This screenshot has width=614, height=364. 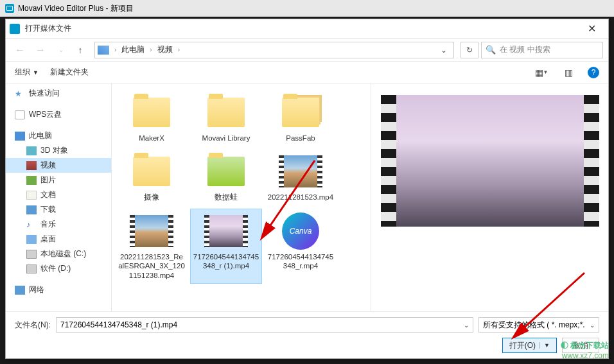 I want to click on toolbar: 组织▼ 新建文件夹 ▦ ▼ ▥ ?, so click(x=307, y=73).